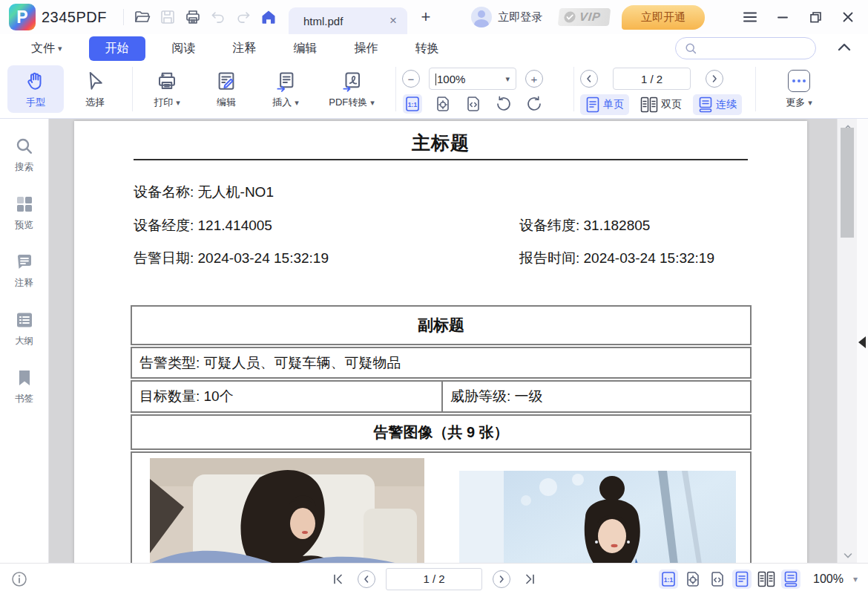 The height and width of the screenshot is (594, 868). Describe the element at coordinates (19, 579) in the screenshot. I see `document-info-button` at that location.